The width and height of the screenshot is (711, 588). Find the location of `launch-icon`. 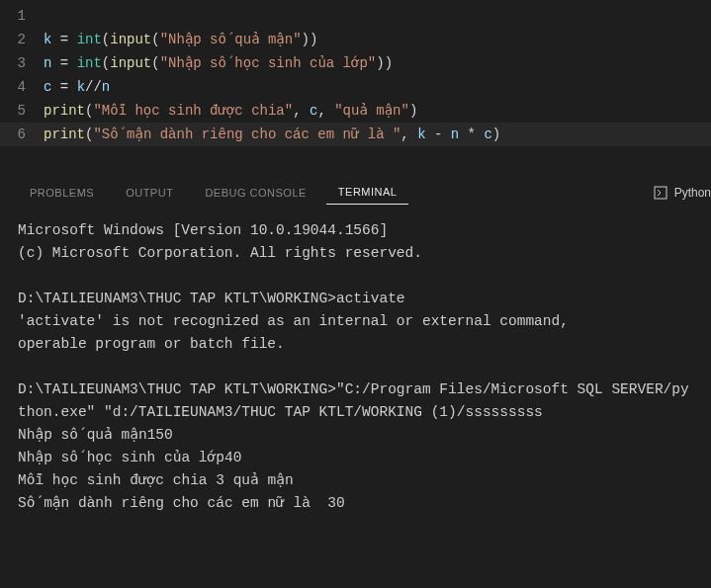

launch-icon is located at coordinates (661, 193).